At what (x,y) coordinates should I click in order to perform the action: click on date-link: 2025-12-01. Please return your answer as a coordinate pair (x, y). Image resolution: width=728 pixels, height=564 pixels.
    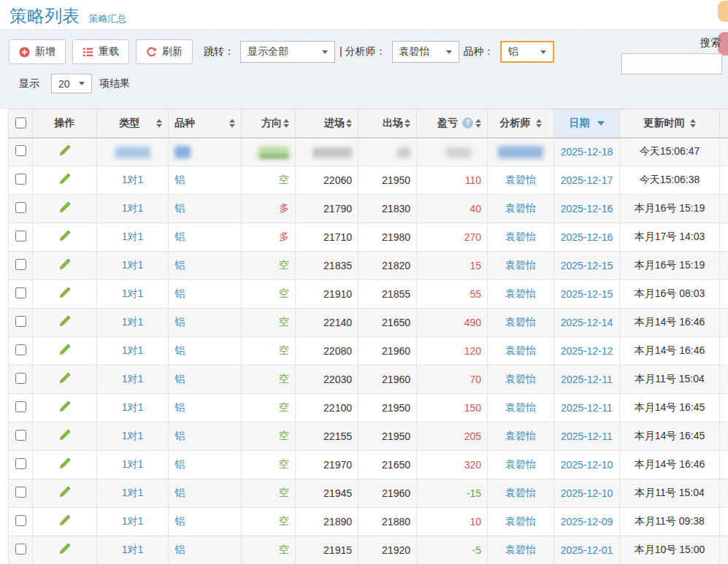
    Looking at the image, I should click on (587, 550).